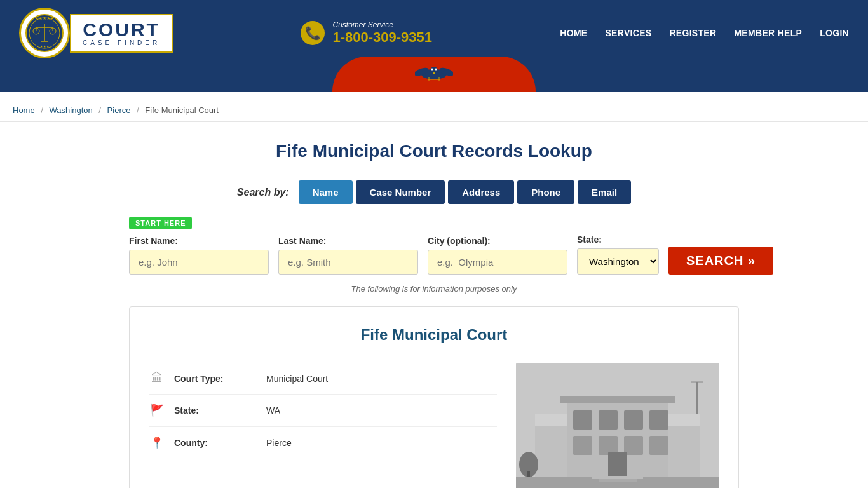 This screenshot has width=868, height=488. What do you see at coordinates (323, 426) in the screenshot?
I see `court-details: 🏛 Court Type: Municipal Court 🚩 State: W…` at bounding box center [323, 426].